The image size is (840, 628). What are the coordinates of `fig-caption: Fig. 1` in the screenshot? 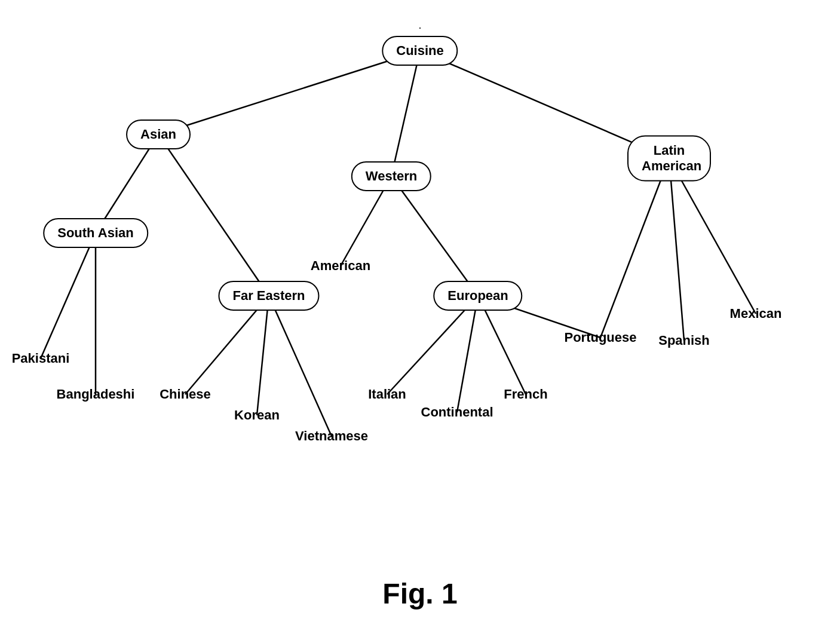 It's located at (419, 594).